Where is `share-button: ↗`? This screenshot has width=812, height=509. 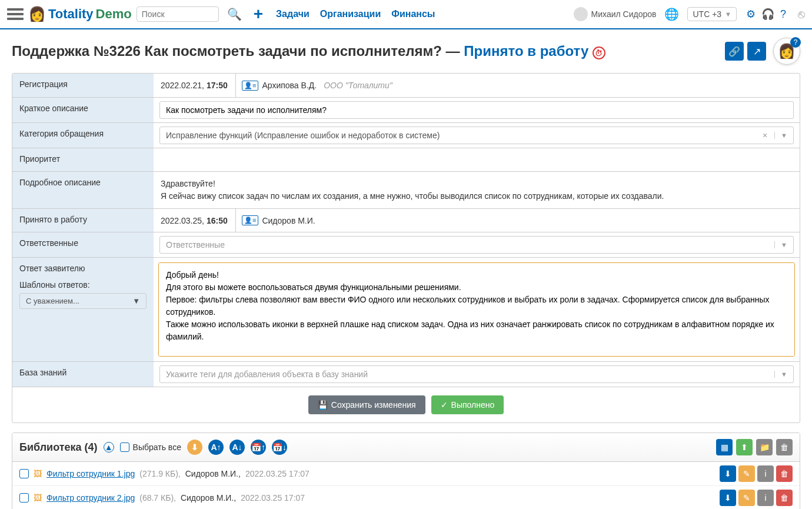 share-button: ↗ is located at coordinates (757, 51).